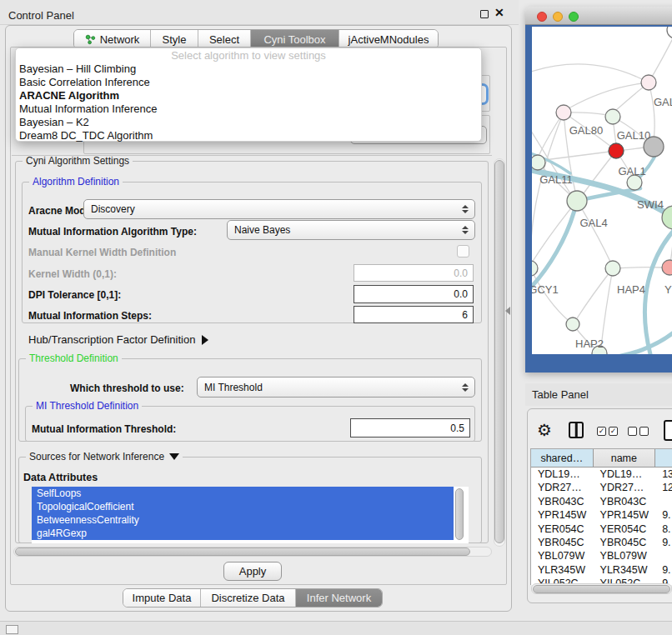  Describe the element at coordinates (253, 572) in the screenshot. I see `apply-button: Apply` at that location.